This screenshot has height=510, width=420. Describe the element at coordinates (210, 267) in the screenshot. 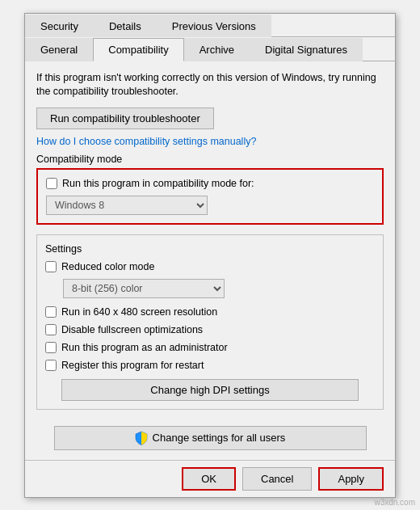

I see `reduced-color-row: Reduced color mode` at that location.